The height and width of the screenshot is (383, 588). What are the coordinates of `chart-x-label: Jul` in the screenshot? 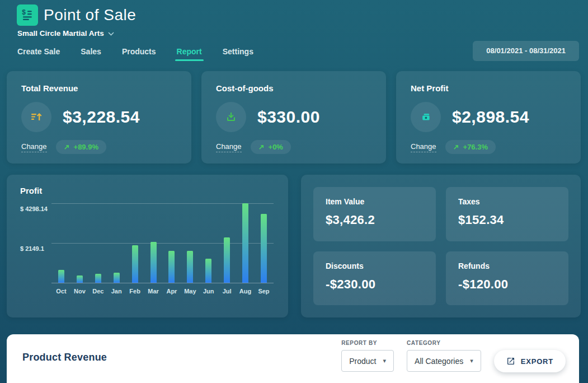 It's located at (227, 291).